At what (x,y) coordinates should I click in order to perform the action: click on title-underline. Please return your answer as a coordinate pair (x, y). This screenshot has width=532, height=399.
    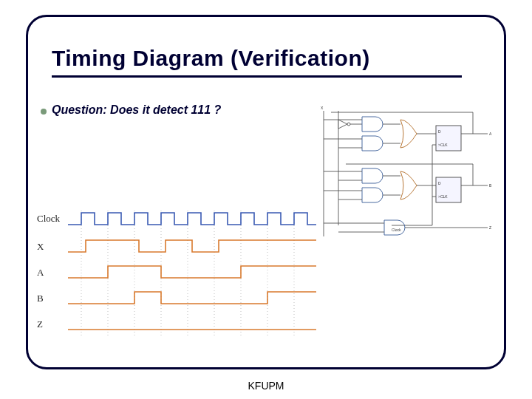
    Looking at the image, I should click on (257, 77).